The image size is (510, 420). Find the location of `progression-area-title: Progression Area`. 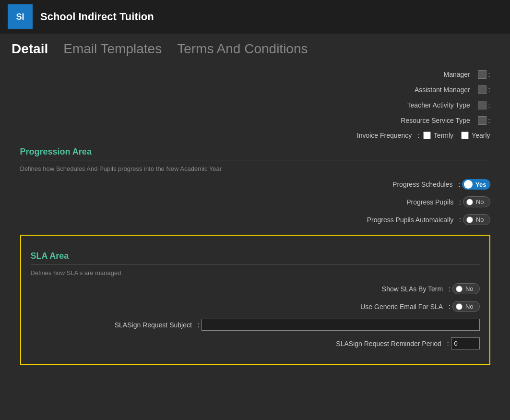

progression-area-title: Progression Area is located at coordinates (255, 152).